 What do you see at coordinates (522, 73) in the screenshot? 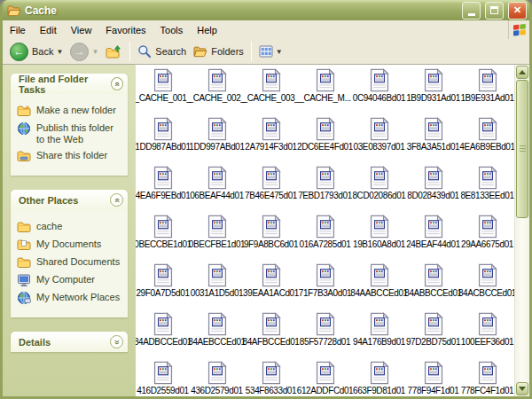
I see `scroll-up-button` at bounding box center [522, 73].